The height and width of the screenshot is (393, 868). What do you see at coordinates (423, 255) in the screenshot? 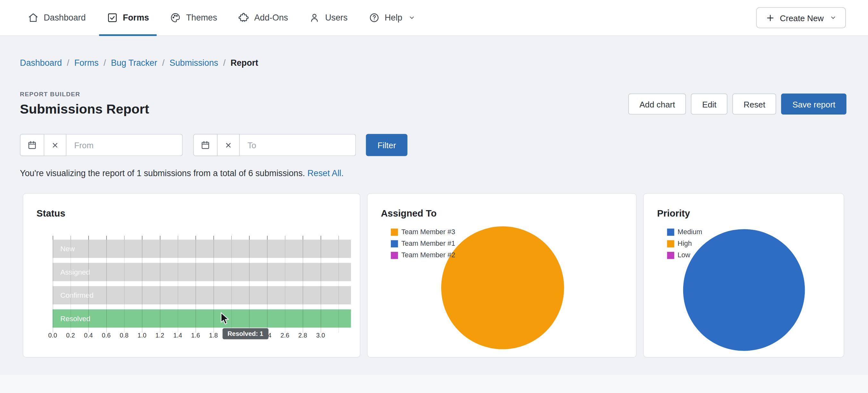
I see `legend-item: Team Member #2` at bounding box center [423, 255].